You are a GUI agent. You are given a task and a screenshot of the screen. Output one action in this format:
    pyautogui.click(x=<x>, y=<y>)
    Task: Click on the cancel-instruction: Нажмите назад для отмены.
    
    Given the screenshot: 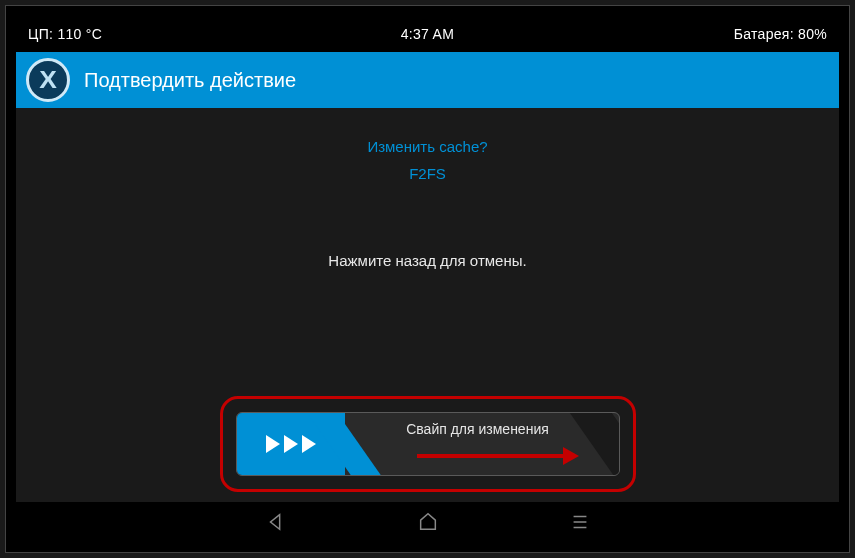 What is the action you would take?
    pyautogui.click(x=428, y=260)
    